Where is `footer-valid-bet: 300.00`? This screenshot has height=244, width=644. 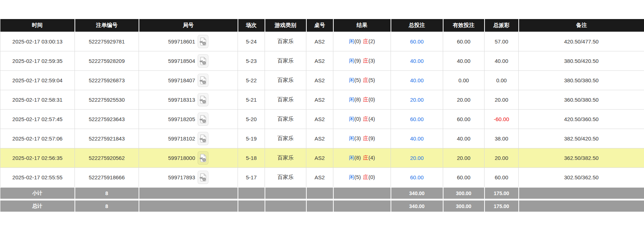 footer-valid-bet: 300.00 is located at coordinates (464, 206).